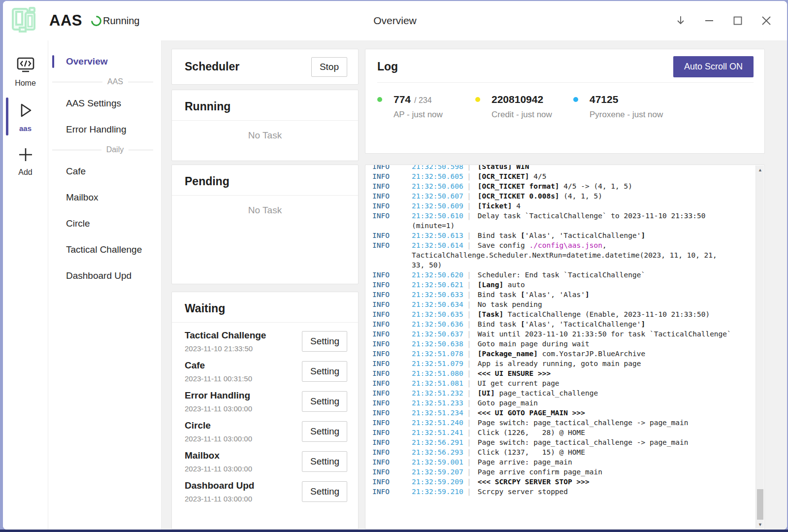 The width and height of the screenshot is (788, 532). Describe the element at coordinates (614, 176) in the screenshot. I see `log-message: [OCR_TICKET] 4/5` at that location.